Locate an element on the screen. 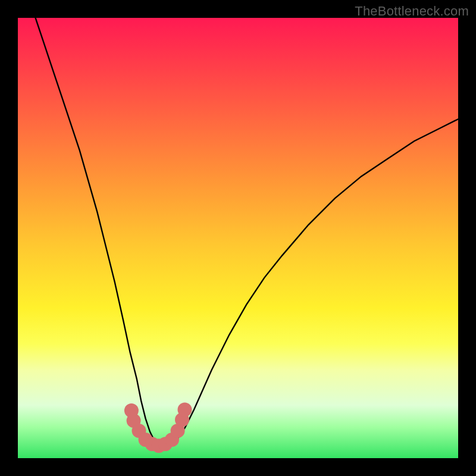  optimal-range-markers is located at coordinates (158, 428).